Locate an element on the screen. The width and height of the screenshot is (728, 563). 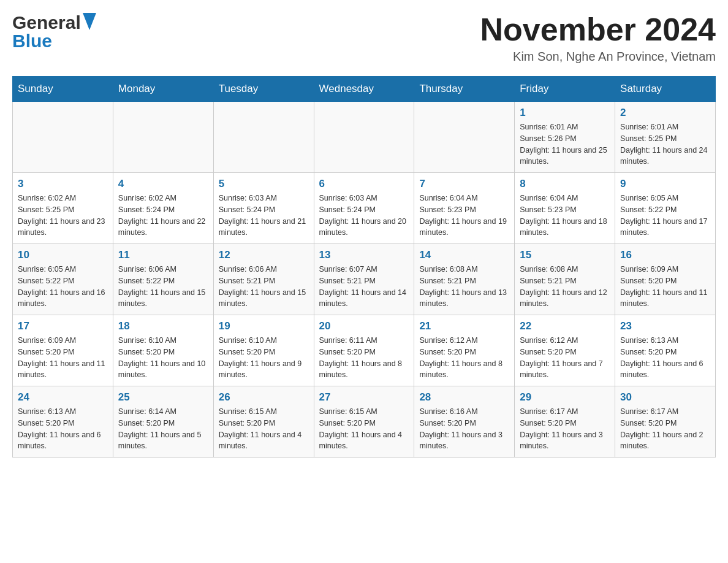
calendar-cell: 7Sunrise: 6:04 AMSunset: 5:23 PMDaylight… is located at coordinates (464, 209).